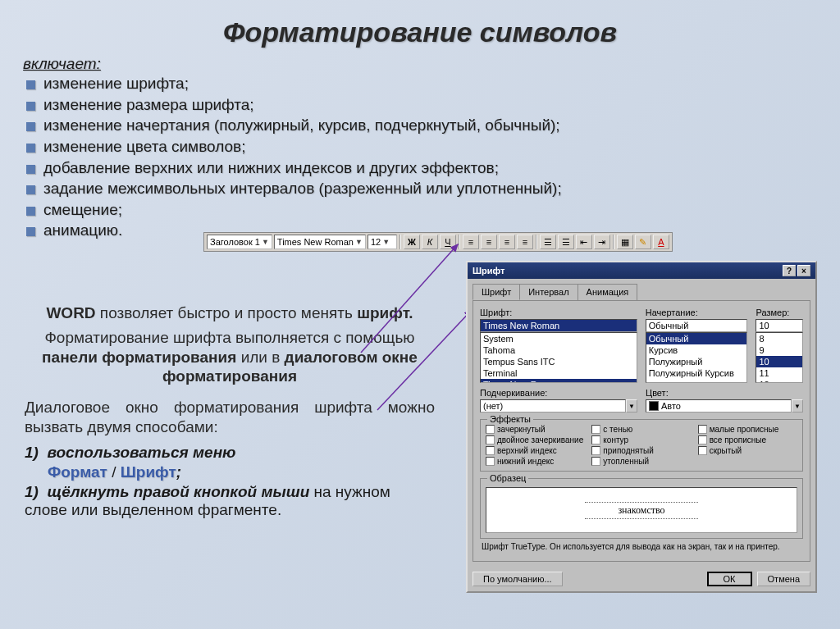 Image resolution: width=840 pixels, height=629 pixels. What do you see at coordinates (240, 242) in the screenshot?
I see `style-combo: Заголовок 1▼` at bounding box center [240, 242].